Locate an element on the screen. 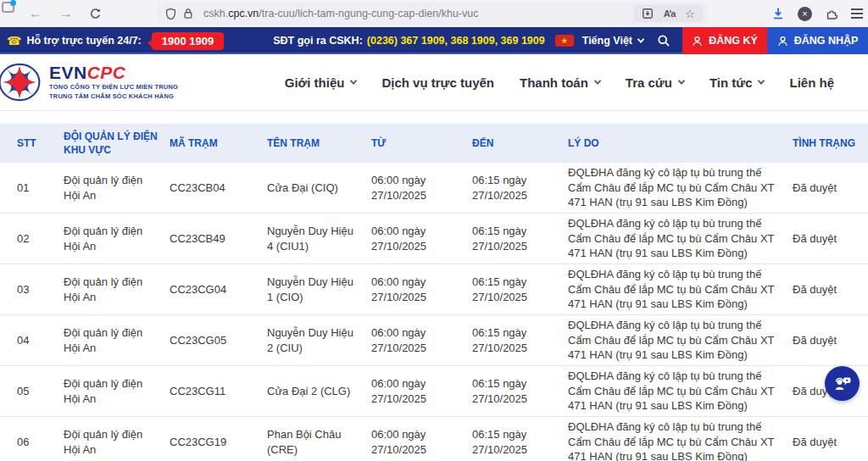 The height and width of the screenshot is (461, 868). table-row: 03 Đội quản lý điện Hội An CC23CG04 Nguy… is located at coordinates (434, 290).